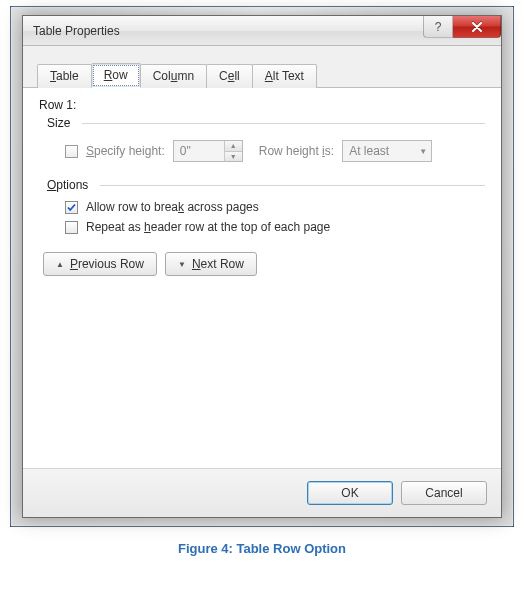 This screenshot has width=524, height=592. Describe the element at coordinates (387, 151) in the screenshot. I see `row-height-select: At least ▼` at that location.